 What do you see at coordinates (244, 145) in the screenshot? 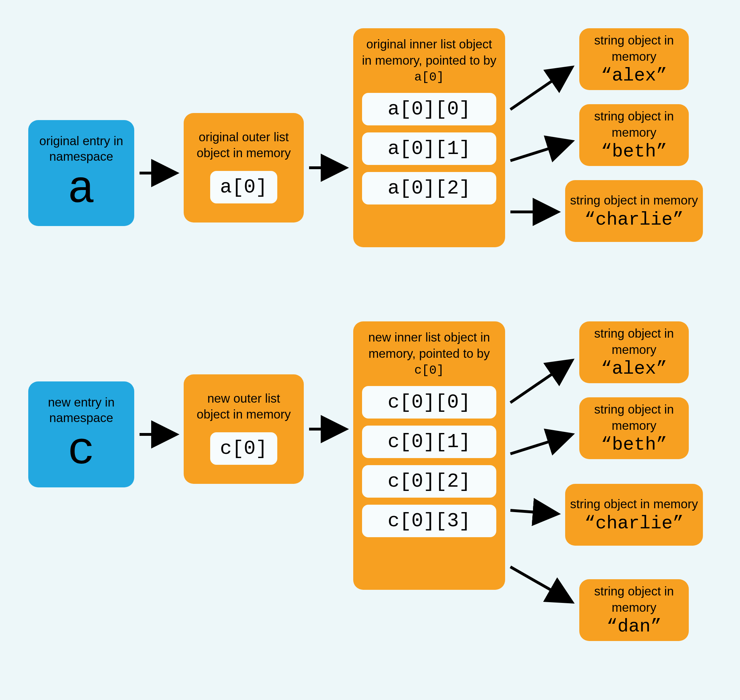
I see `outer-list-a-label: original outer list object in memory` at bounding box center [244, 145].